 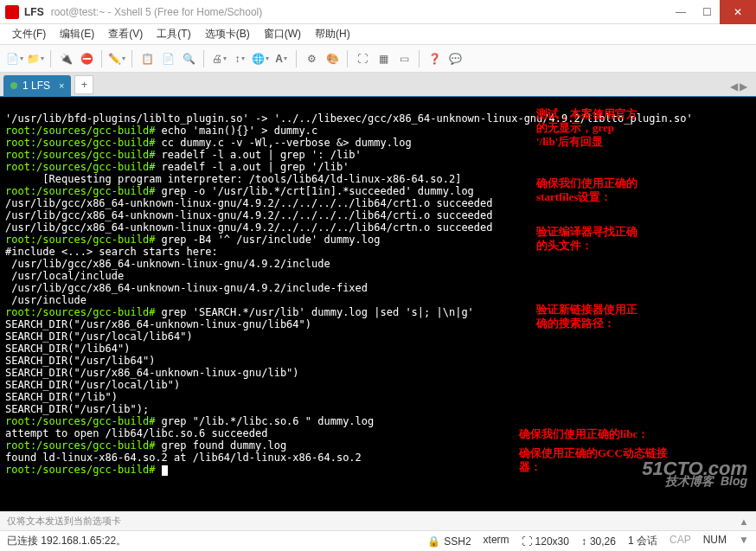 What do you see at coordinates (14, 86) in the screenshot?
I see `status-dot-icon` at bounding box center [14, 86].